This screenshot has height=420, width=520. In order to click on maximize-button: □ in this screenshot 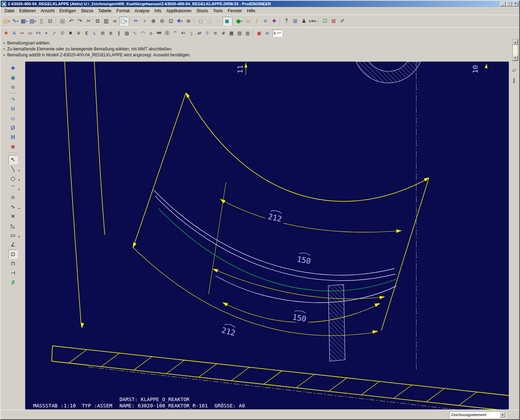, I will do `click(509, 4)`.